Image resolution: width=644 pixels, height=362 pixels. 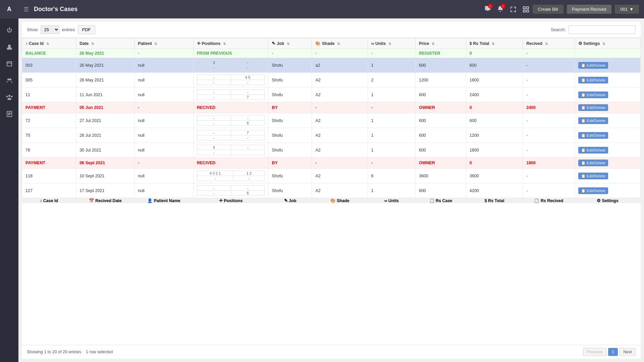 What do you see at coordinates (628, 352) in the screenshot?
I see `next-page-button: Next` at bounding box center [628, 352].